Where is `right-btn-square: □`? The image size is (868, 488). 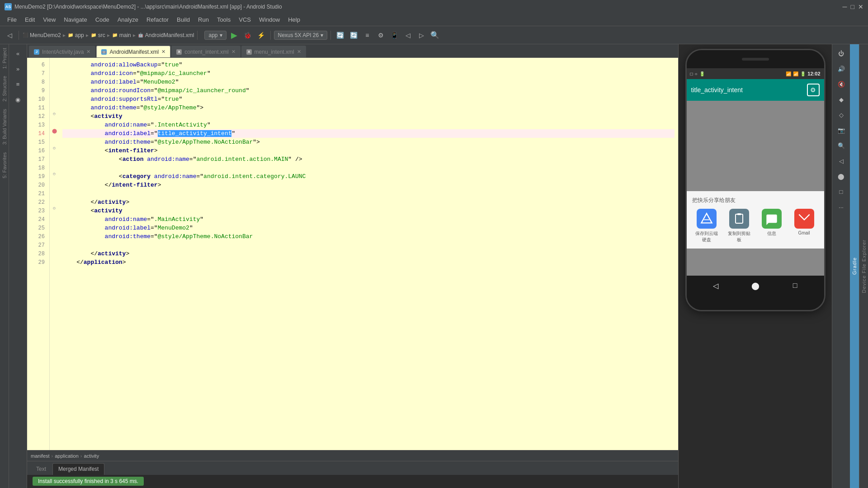 right-btn-square: □ is located at coordinates (841, 192).